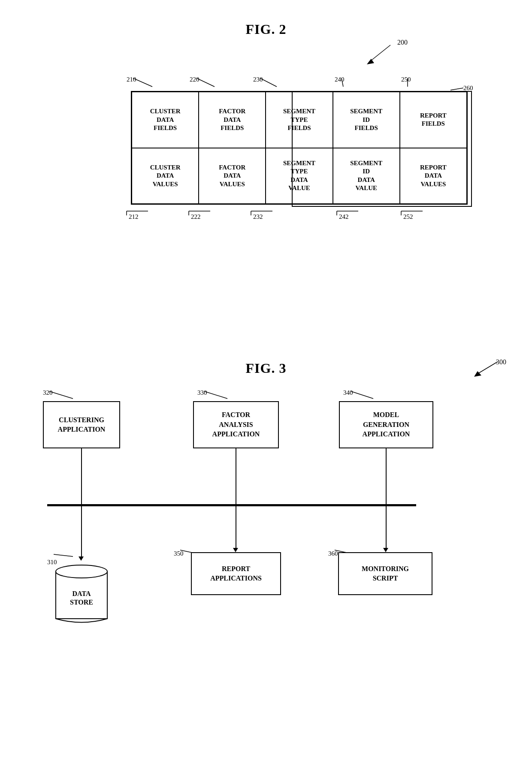 This screenshot has width=532, height=762. Describe the element at coordinates (204, 215) in the screenshot. I see `ref-222-area: 222` at that location.